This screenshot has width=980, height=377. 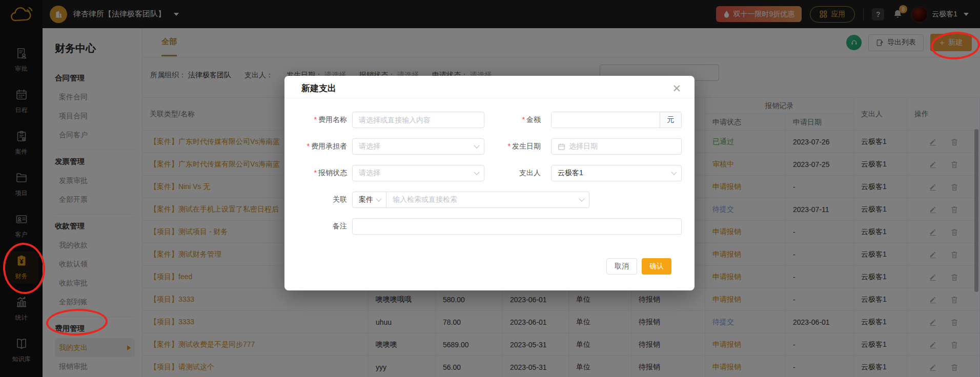 What do you see at coordinates (622, 266) in the screenshot?
I see `cancel-button: 取消` at bounding box center [622, 266].